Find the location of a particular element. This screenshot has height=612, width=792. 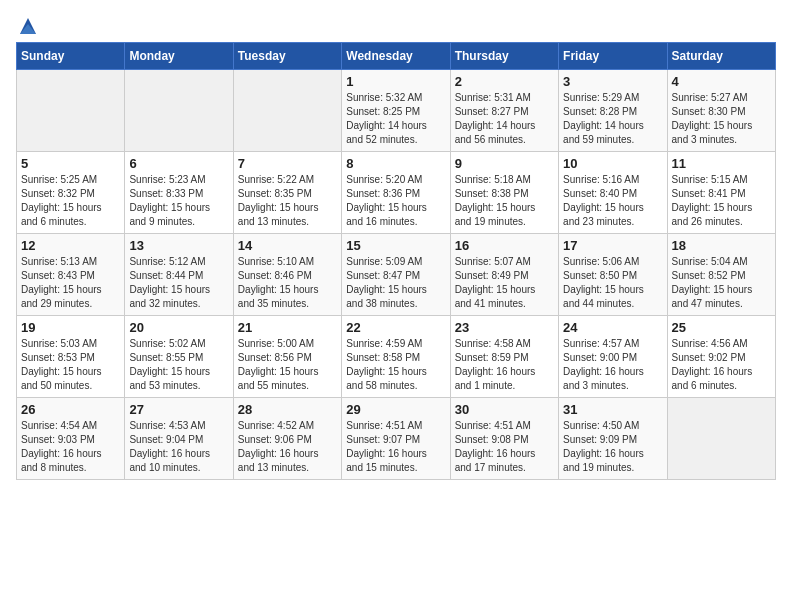

weekday-header-tuesday: Tuesday is located at coordinates (287, 56).